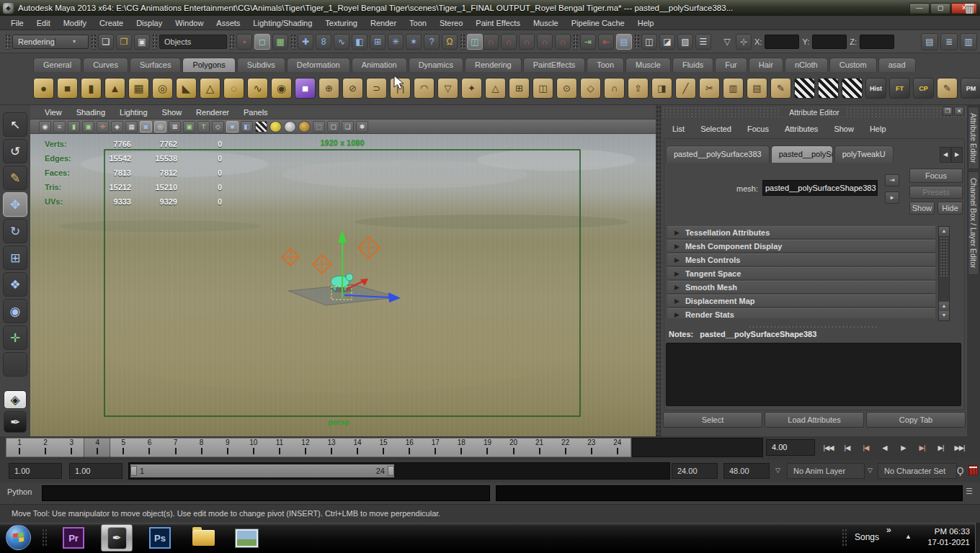 This screenshot has width=980, height=553. What do you see at coordinates (566, 88) in the screenshot?
I see `make-hole-icon: ⊙` at bounding box center [566, 88].